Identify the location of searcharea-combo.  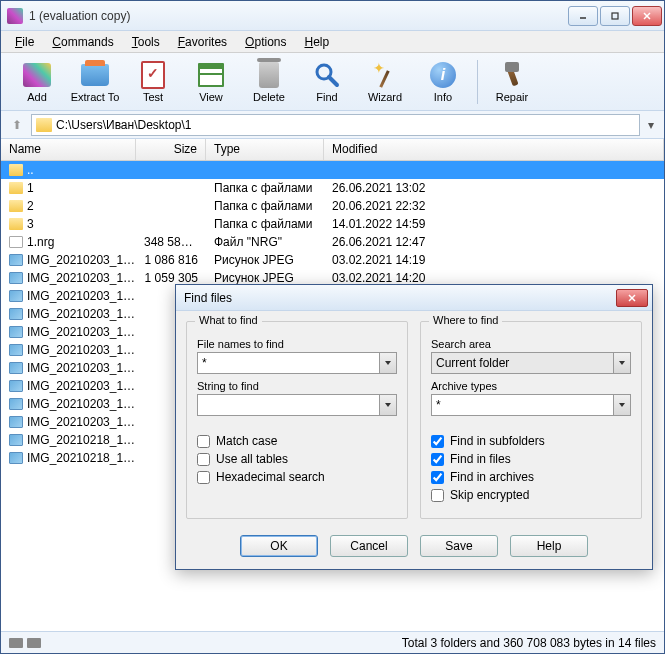
(531, 363).